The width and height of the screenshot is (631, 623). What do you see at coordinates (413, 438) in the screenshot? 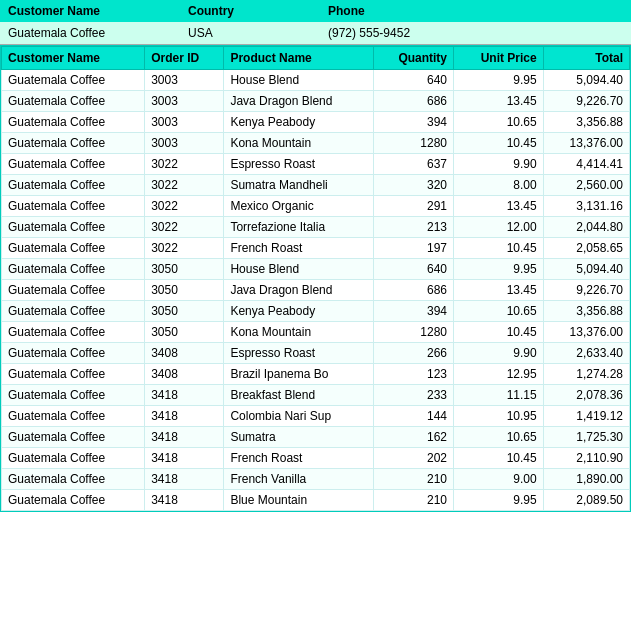
I see `table-cell: 162` at bounding box center [413, 438].